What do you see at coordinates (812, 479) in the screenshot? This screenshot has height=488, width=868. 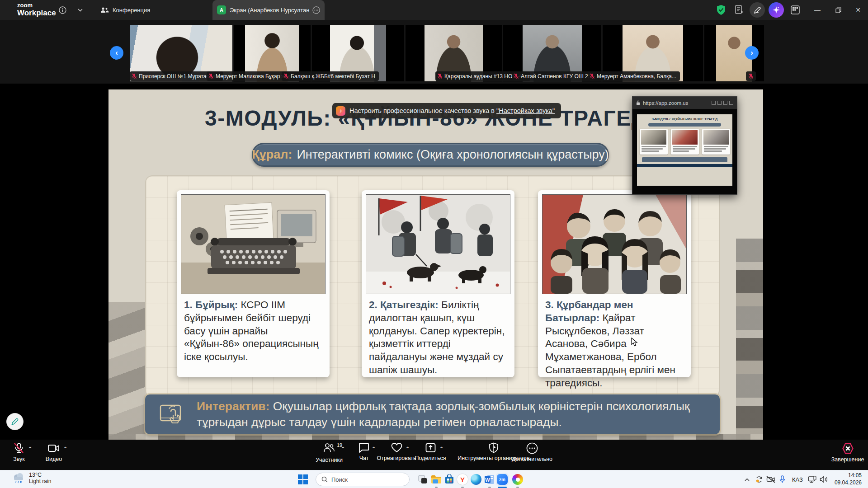 I see `network-display-icon` at bounding box center [812, 479].